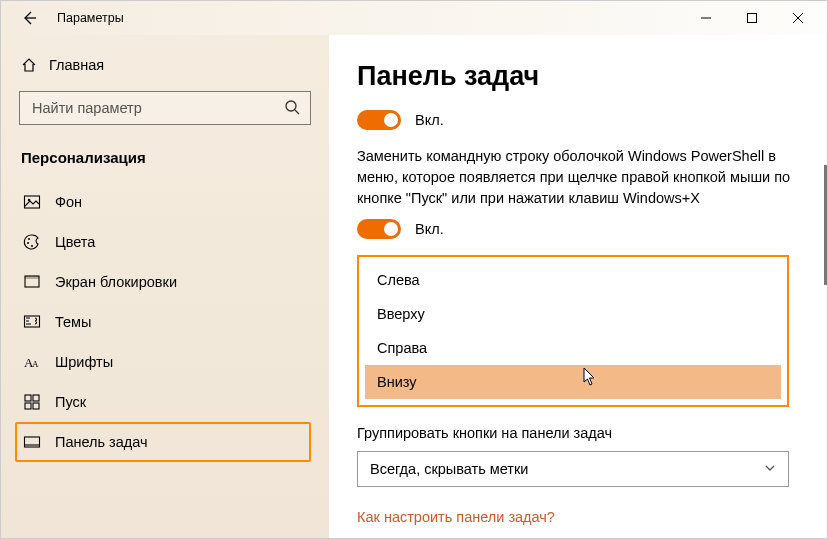 The width and height of the screenshot is (828, 539). I want to click on fonts-icon: AA, so click(39, 362).